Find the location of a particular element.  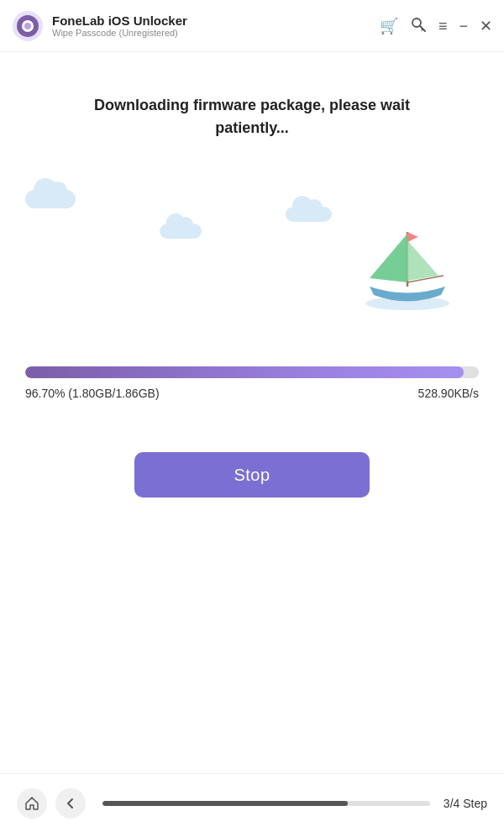

minimize-icon: − is located at coordinates (464, 26).